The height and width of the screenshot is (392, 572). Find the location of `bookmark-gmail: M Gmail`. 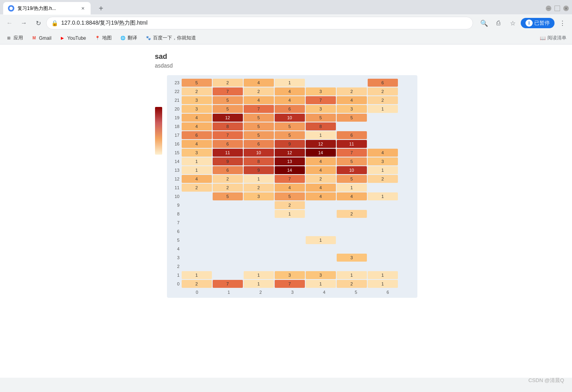

bookmark-gmail: M Gmail is located at coordinates (41, 38).